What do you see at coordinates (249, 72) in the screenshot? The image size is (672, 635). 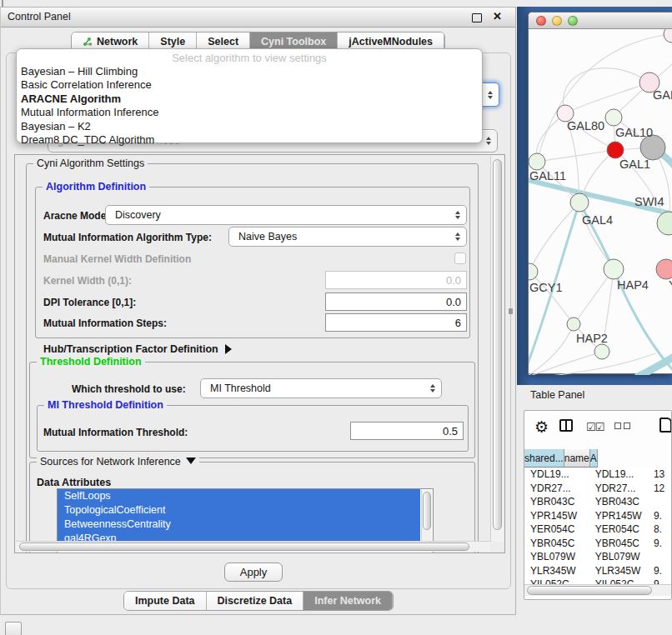 I see `algorithm-option: Bayesian – Hill Climbing` at bounding box center [249, 72].